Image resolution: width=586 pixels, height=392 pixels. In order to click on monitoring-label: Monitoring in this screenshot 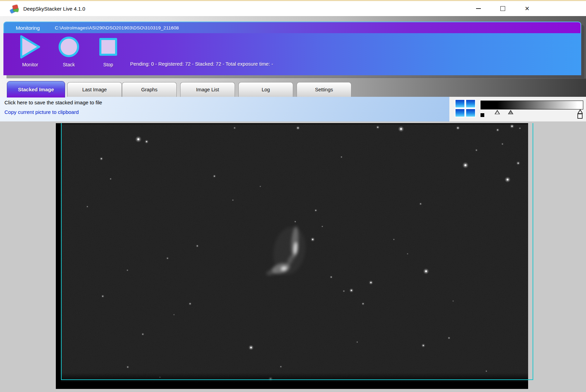, I will do `click(28, 28)`.